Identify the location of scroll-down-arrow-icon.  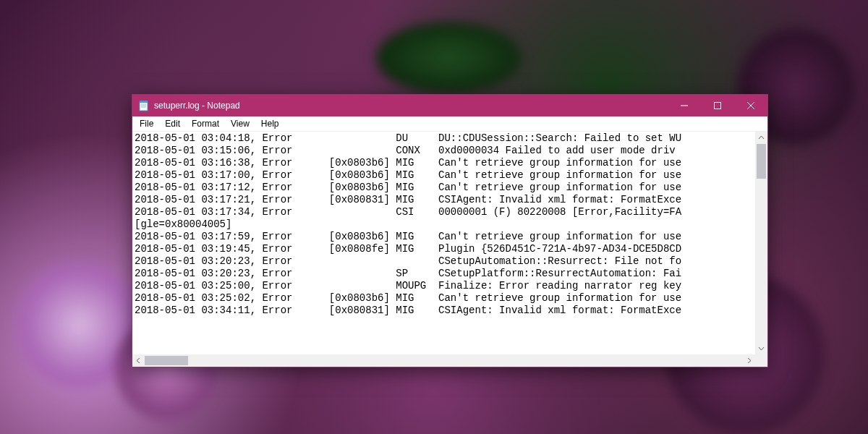
(761, 349).